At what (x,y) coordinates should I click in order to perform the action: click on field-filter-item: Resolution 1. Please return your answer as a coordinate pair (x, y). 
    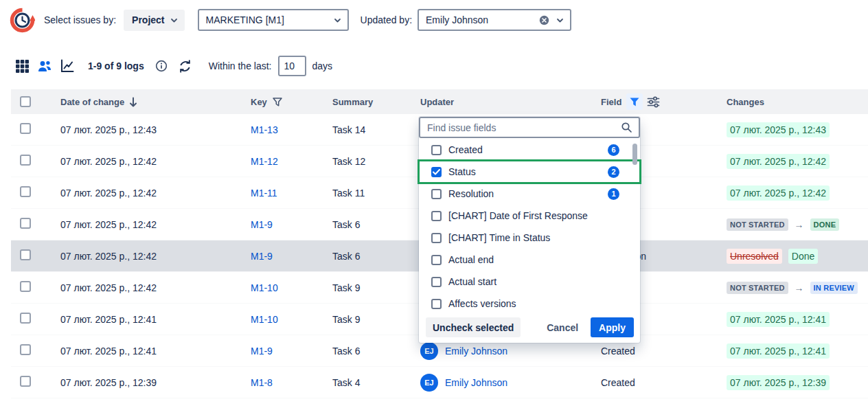
    Looking at the image, I should click on (529, 194).